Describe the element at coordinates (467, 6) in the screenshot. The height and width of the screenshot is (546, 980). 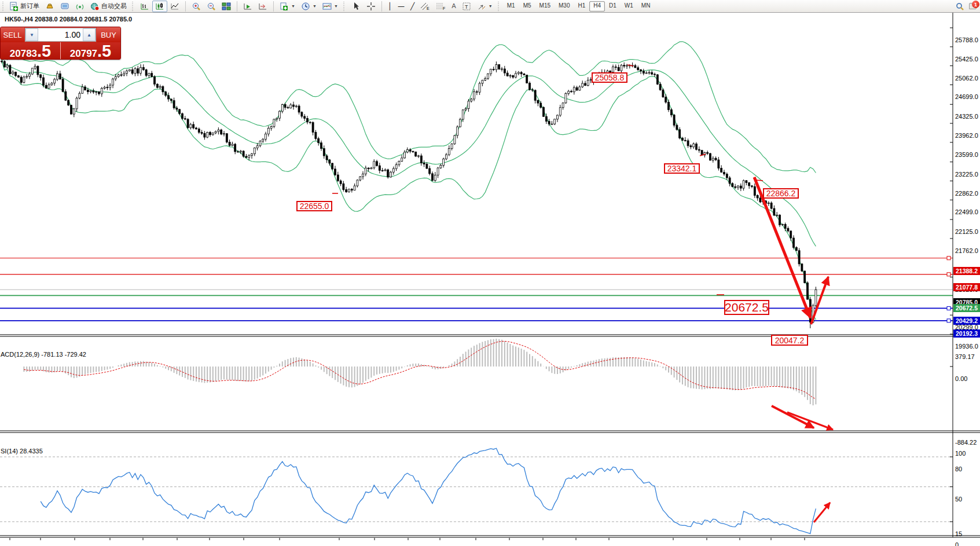
I see `text-label-button: T` at that location.